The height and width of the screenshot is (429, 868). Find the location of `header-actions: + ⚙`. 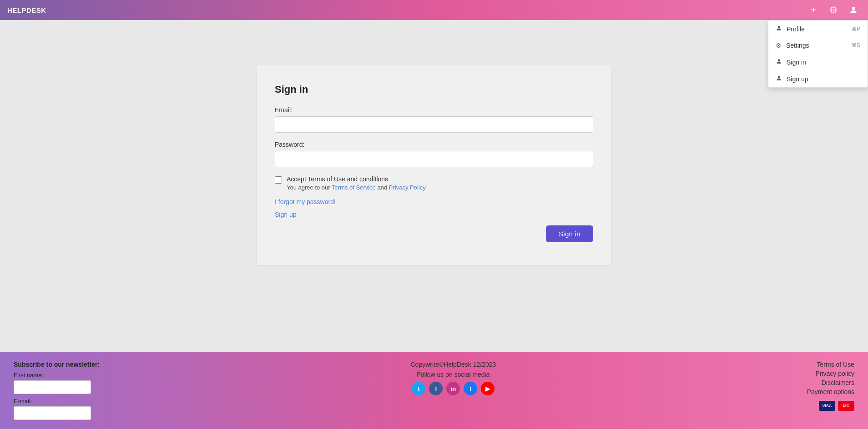

header-actions: + ⚙ is located at coordinates (833, 10).